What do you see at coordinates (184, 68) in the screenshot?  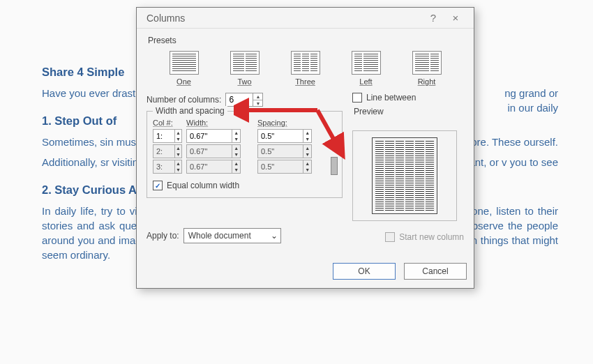 I see `preset-one: One` at bounding box center [184, 68].